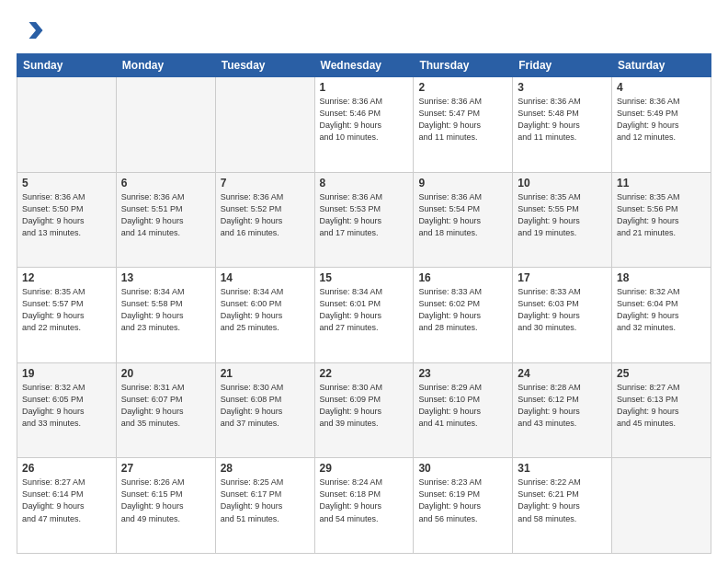 The height and width of the screenshot is (563, 728). I want to click on day-number: 22, so click(364, 373).